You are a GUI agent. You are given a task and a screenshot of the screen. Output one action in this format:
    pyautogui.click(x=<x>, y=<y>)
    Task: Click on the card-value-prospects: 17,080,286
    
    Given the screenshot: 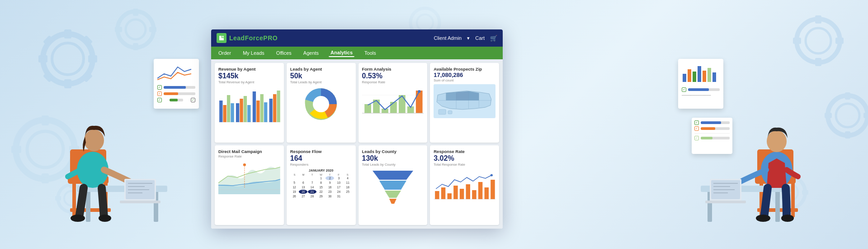 What is the action you would take?
    pyautogui.click(x=465, y=75)
    